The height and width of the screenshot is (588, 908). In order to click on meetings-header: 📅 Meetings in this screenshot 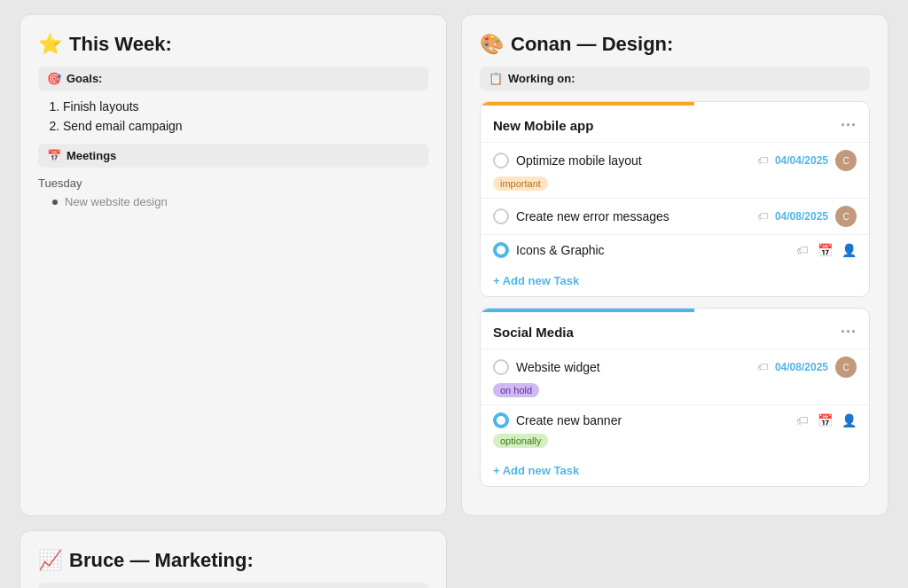, I will do `click(233, 156)`.